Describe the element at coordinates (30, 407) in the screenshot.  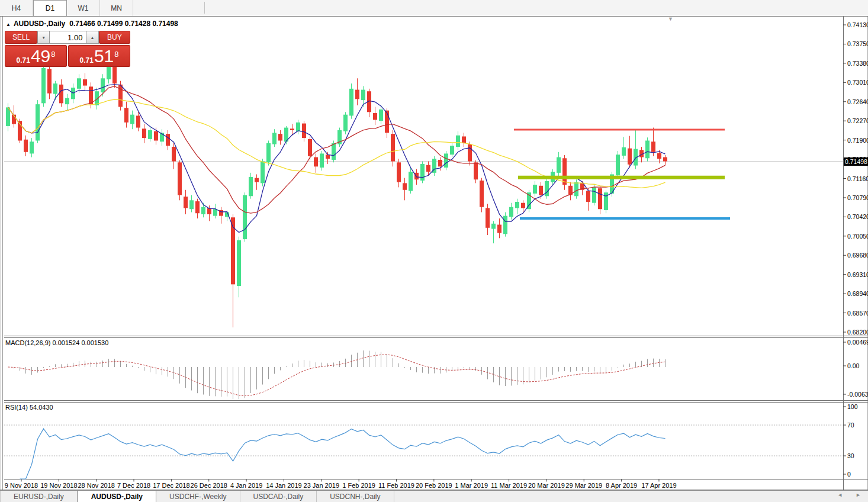
I see `rsi-label: RSI(14) 54.0430` at that location.